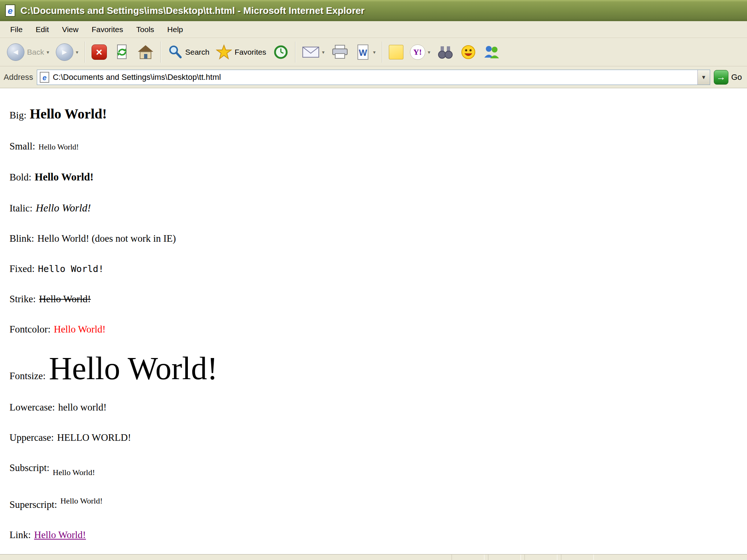 This screenshot has height=560, width=747. I want to click on format-line-big: Big:Hello World!, so click(378, 114).